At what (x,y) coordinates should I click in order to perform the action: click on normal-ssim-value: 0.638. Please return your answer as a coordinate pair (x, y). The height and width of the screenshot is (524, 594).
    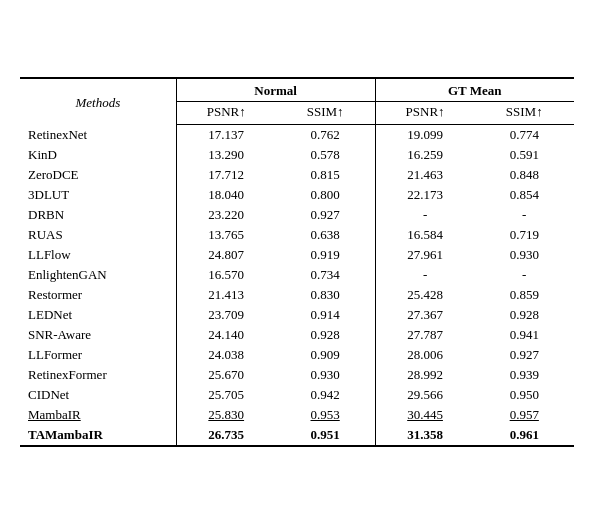
    Looking at the image, I should click on (326, 235).